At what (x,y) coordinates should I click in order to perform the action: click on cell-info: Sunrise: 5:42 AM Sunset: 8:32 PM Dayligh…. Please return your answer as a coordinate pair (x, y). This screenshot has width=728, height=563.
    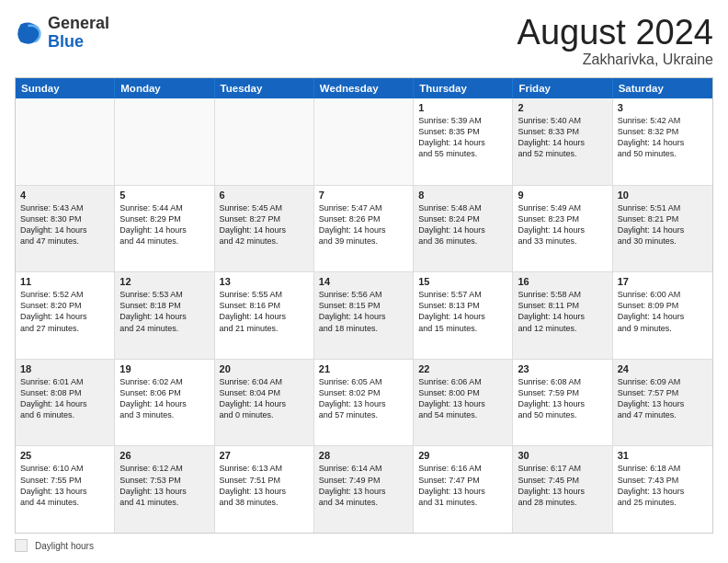
    Looking at the image, I should click on (663, 138).